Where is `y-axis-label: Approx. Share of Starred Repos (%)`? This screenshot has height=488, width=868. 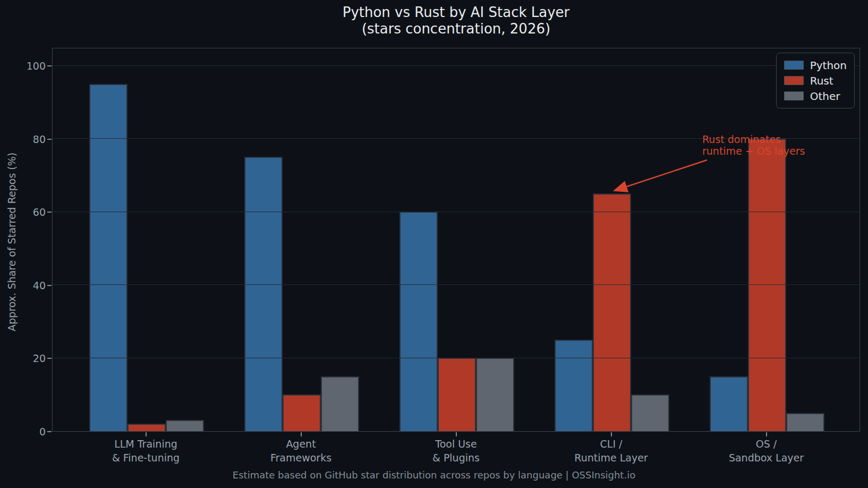
y-axis-label: Approx. Share of Starred Repos (%) is located at coordinates (12, 242).